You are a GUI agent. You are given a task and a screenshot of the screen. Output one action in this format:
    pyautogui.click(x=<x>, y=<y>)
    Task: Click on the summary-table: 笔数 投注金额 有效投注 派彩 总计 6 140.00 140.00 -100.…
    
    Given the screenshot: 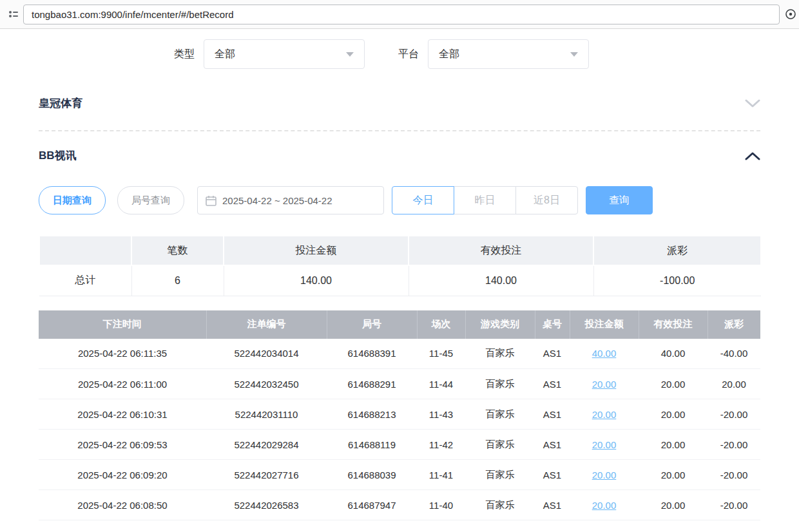 What is the action you would take?
    pyautogui.click(x=400, y=265)
    